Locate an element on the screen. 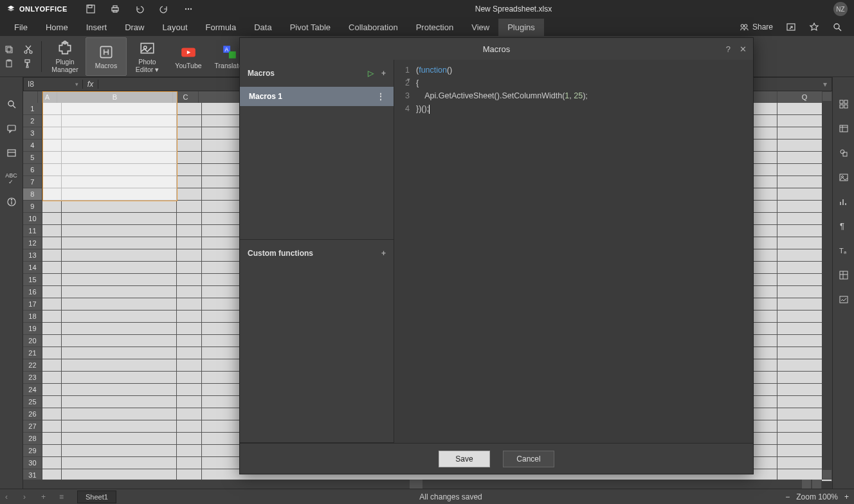  col-header-A: A is located at coordinates (48, 97).